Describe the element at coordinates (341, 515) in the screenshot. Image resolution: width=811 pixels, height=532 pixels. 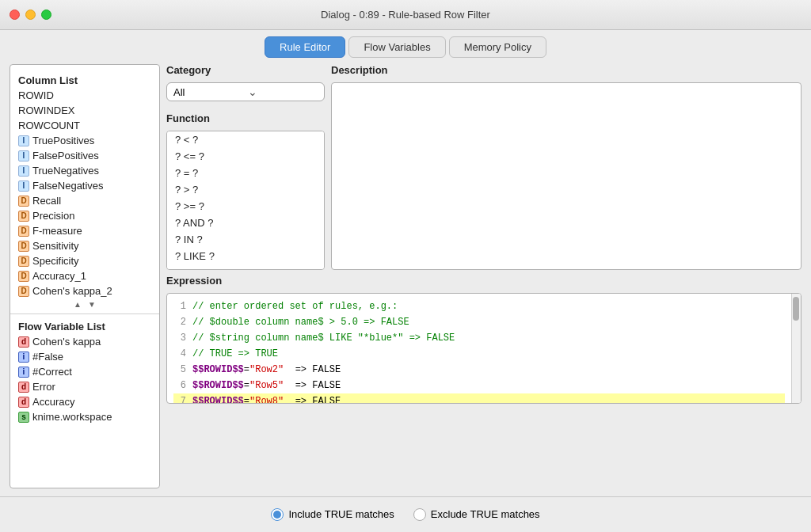
I see `include-true-label: Include TRUE matches` at that location.